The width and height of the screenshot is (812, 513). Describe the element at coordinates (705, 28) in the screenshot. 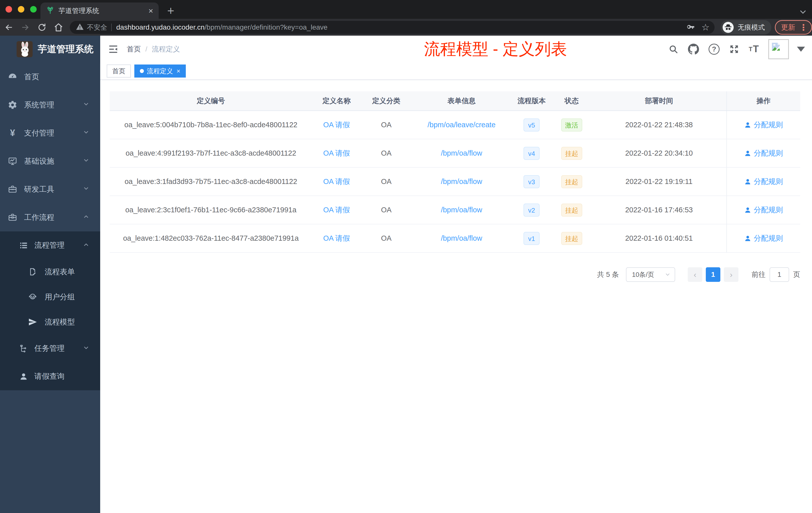

I see `bookmark-star-icon: ☆` at that location.